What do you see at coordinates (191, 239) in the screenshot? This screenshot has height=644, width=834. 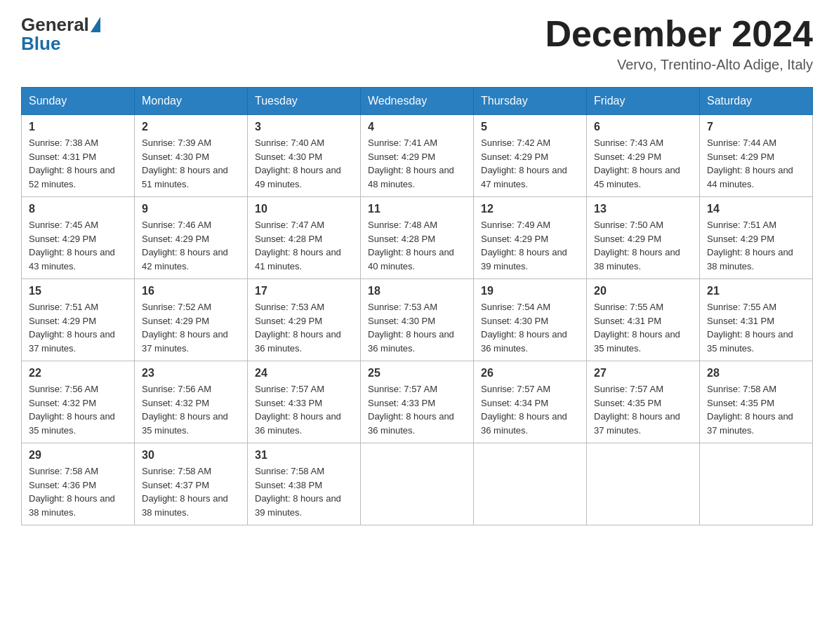 I see `calendar-cell: 9Sunrise: 7:46 AMSunset: 4:29 PMDaylight…` at bounding box center [191, 239].